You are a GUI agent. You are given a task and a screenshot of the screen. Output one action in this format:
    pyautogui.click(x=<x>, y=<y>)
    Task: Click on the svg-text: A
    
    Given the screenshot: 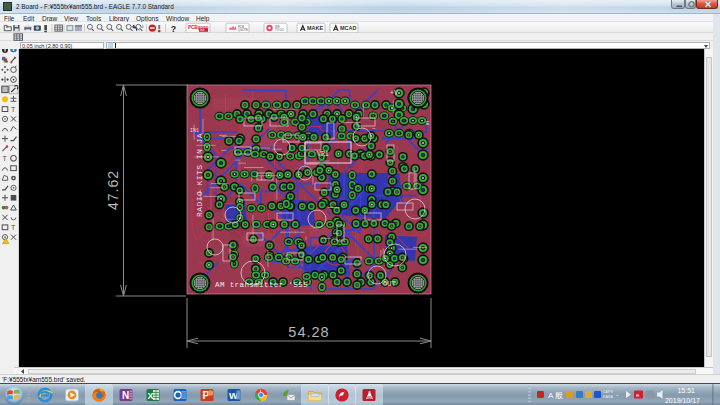 What is the action you would take?
    pyautogui.click(x=551, y=396)
    